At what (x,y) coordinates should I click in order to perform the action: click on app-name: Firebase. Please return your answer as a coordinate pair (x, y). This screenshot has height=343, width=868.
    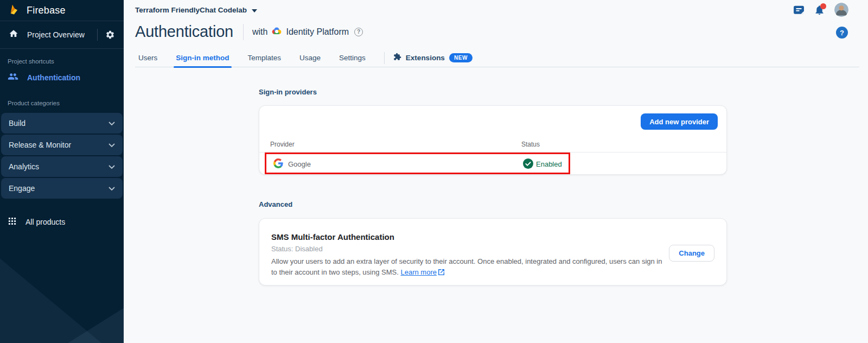
    Looking at the image, I should click on (46, 11).